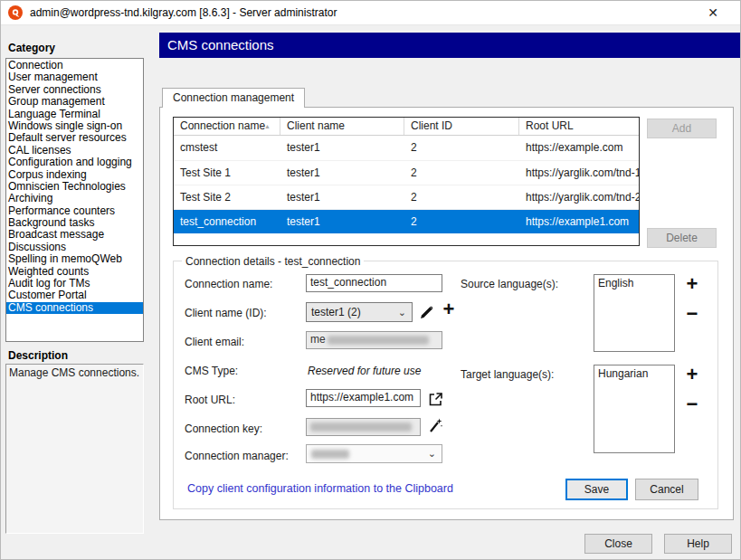 This screenshot has width=741, height=560. What do you see at coordinates (74, 295) in the screenshot?
I see `sidebar-item-customer-portal: Customer Portal` at bounding box center [74, 295].